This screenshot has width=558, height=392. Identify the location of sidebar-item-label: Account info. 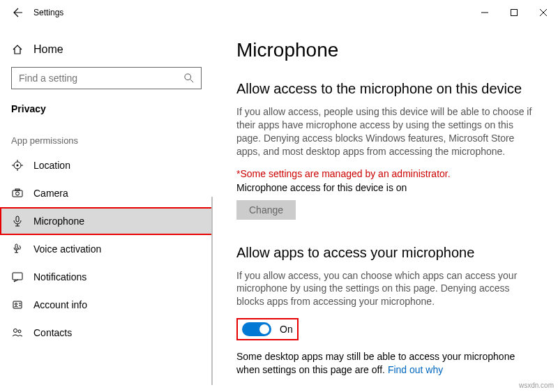
(60, 305).